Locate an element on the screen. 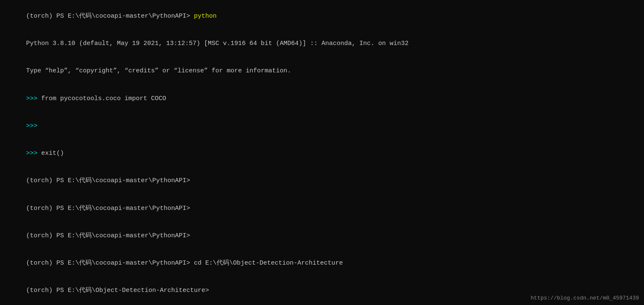  line-1: (torch) PS E:\代码\cocoapi-master\PythonAP… is located at coordinates (322, 16).